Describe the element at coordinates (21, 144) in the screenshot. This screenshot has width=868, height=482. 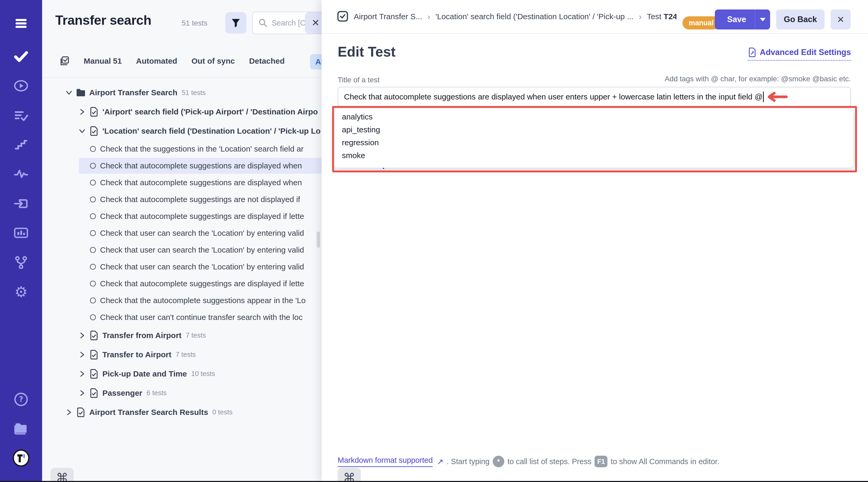
I see `steps-icon` at that location.